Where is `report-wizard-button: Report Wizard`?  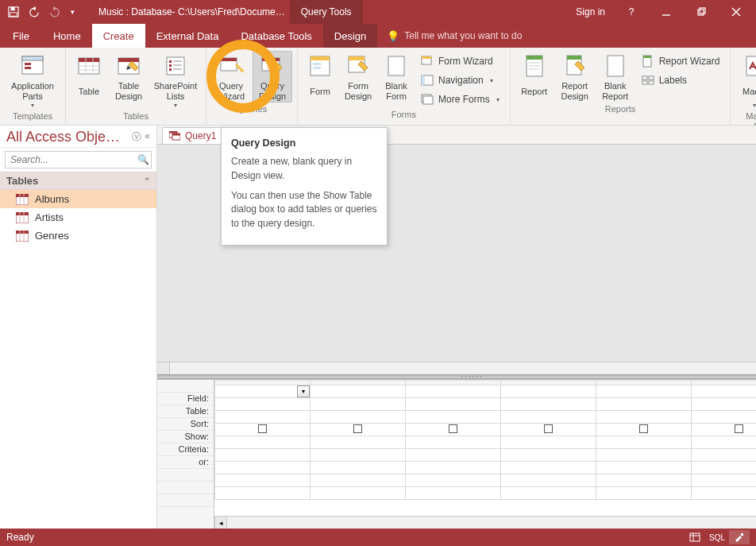 report-wizard-button: Report Wizard is located at coordinates (681, 61).